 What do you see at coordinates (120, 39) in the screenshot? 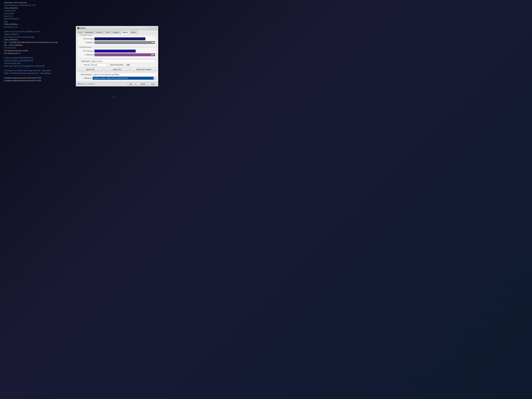
I see `single-thread-processor-fill` at bounding box center [120, 39].